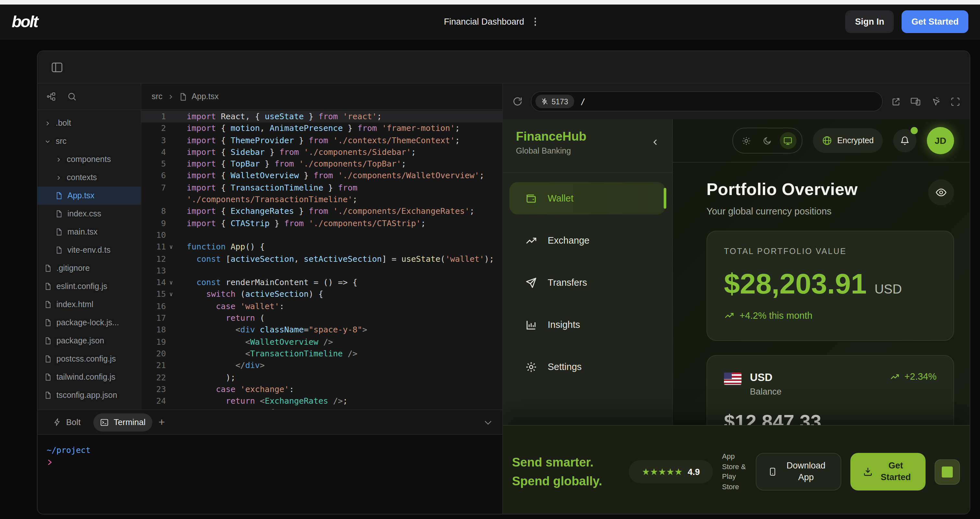  Describe the element at coordinates (270, 450) in the screenshot. I see `terminal-cwd: ~/project` at that location.